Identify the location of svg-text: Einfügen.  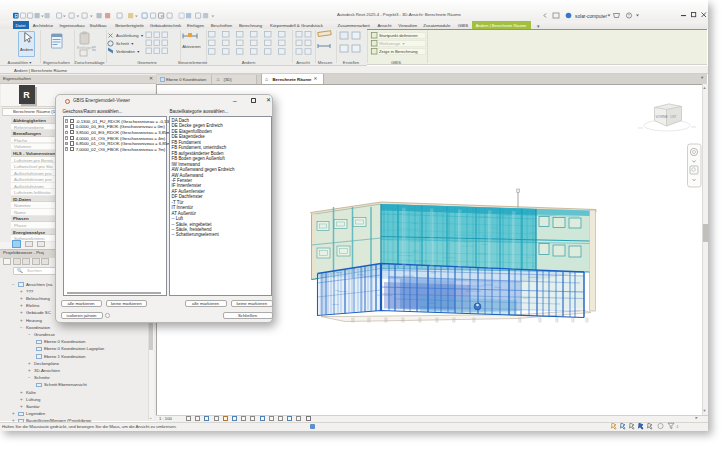
(86, 48).